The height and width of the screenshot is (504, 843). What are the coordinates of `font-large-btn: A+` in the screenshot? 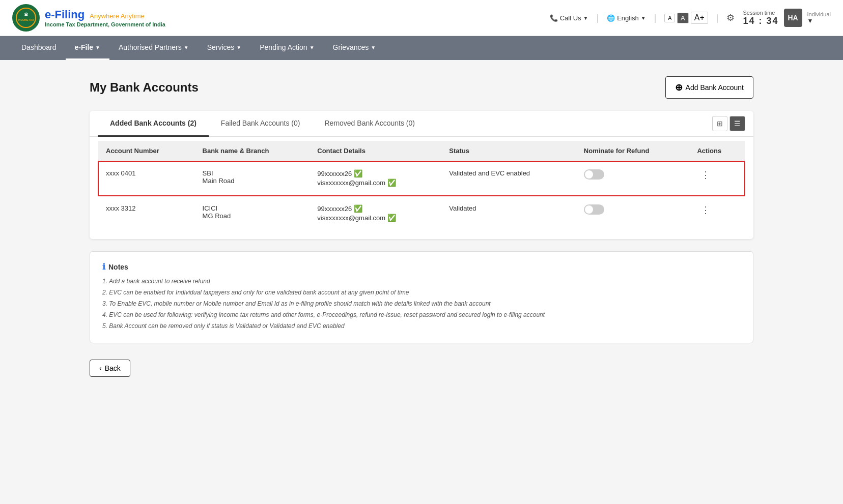 It's located at (699, 18).